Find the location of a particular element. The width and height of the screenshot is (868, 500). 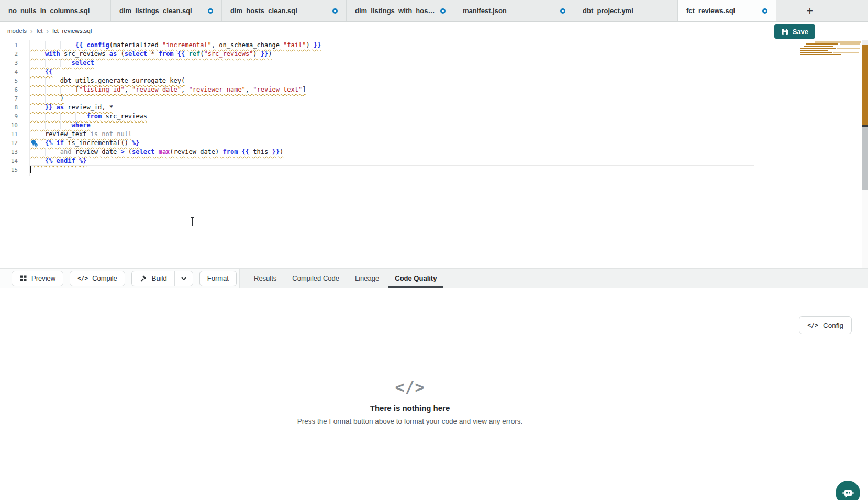

editor-tab-bar: no_nulls_in_columns.sqldim_listings_clea… is located at coordinates (434, 11).